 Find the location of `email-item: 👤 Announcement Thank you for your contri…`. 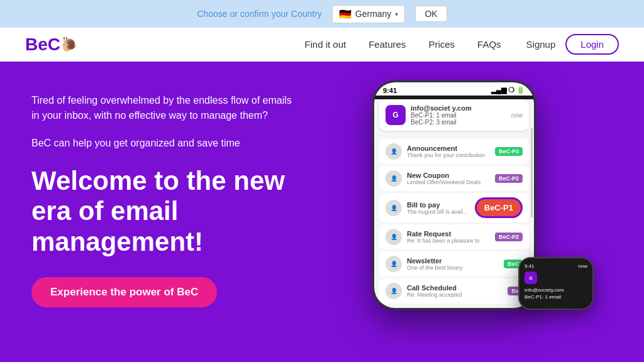

email-item: 👤 Announcement Thank you for your contri… is located at coordinates (454, 151).